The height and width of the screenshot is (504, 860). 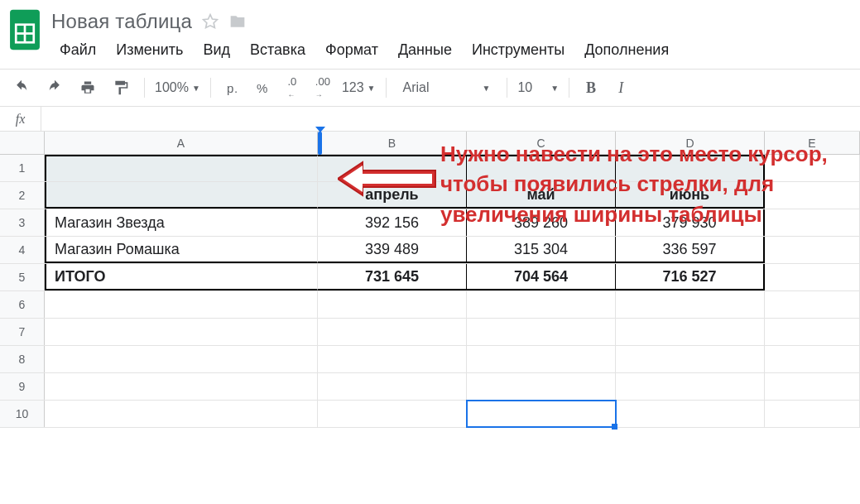 What do you see at coordinates (323, 88) in the screenshot?
I see `increase-decimal-button: .00→` at bounding box center [323, 88].